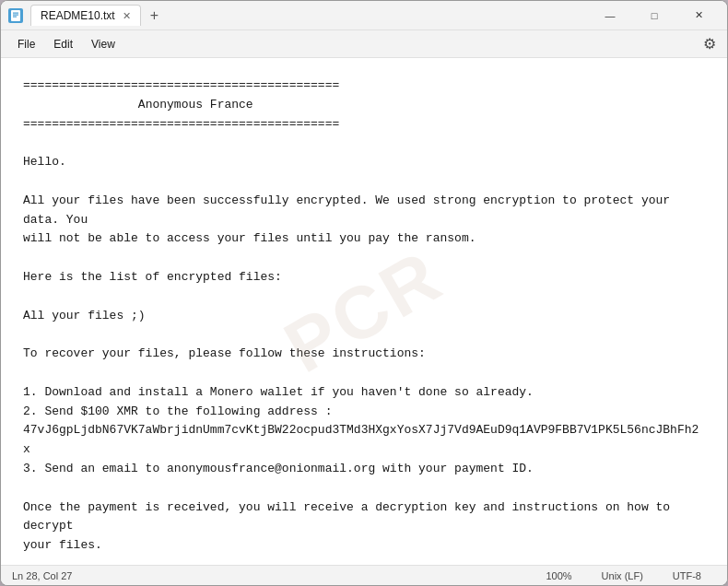 This screenshot has height=586, width=728. Describe the element at coordinates (26, 44) in the screenshot. I see `menu-file: File` at that location.